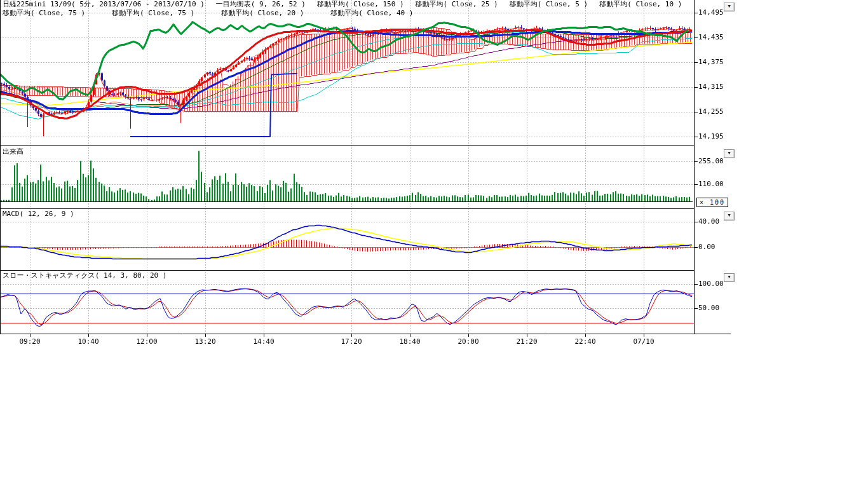  I want to click on y-axis-tick-label: 110.00, so click(711, 184).